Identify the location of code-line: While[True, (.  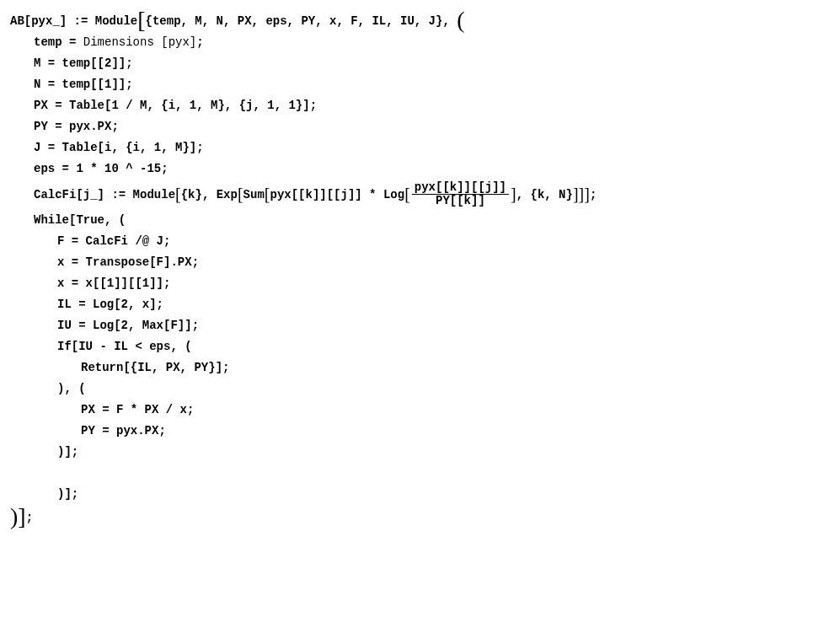
(420, 221).